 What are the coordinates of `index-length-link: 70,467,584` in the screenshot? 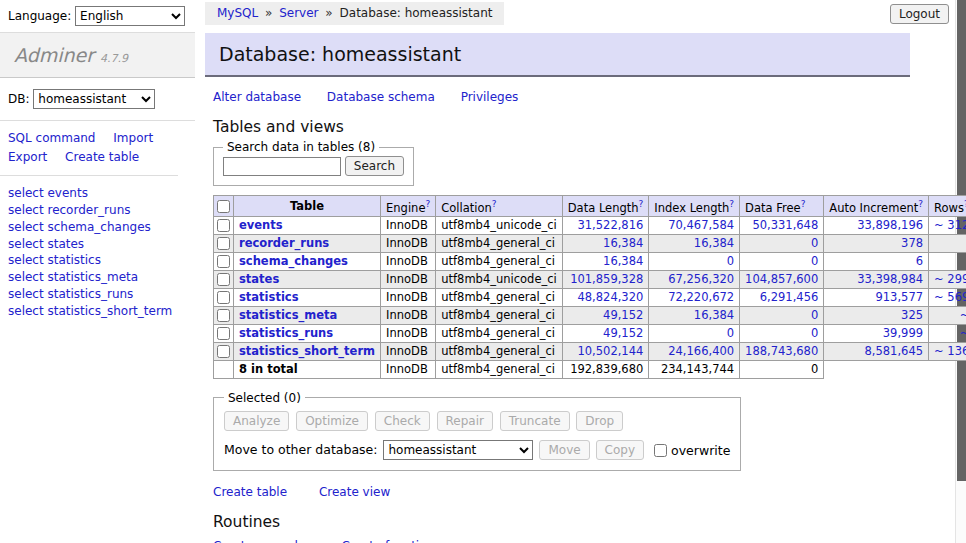 It's located at (701, 225).